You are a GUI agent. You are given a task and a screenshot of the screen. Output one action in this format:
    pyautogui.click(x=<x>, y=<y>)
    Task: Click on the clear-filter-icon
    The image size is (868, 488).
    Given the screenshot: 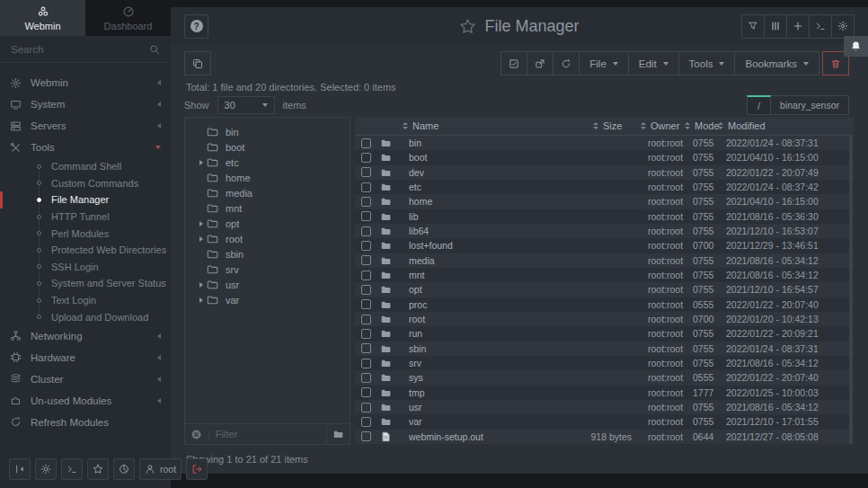 What is the action you would take?
    pyautogui.click(x=196, y=435)
    